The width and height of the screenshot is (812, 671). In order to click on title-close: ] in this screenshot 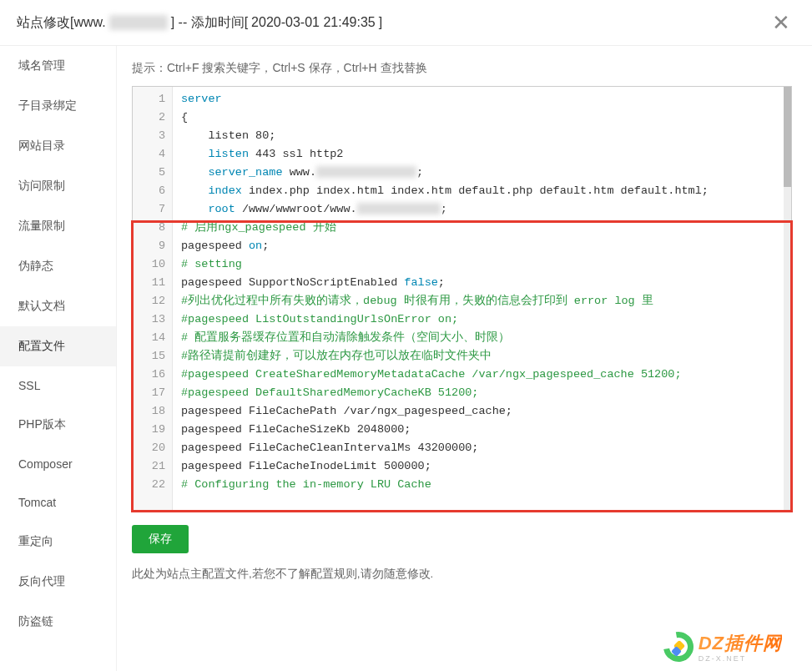, I will do `click(381, 23)`.